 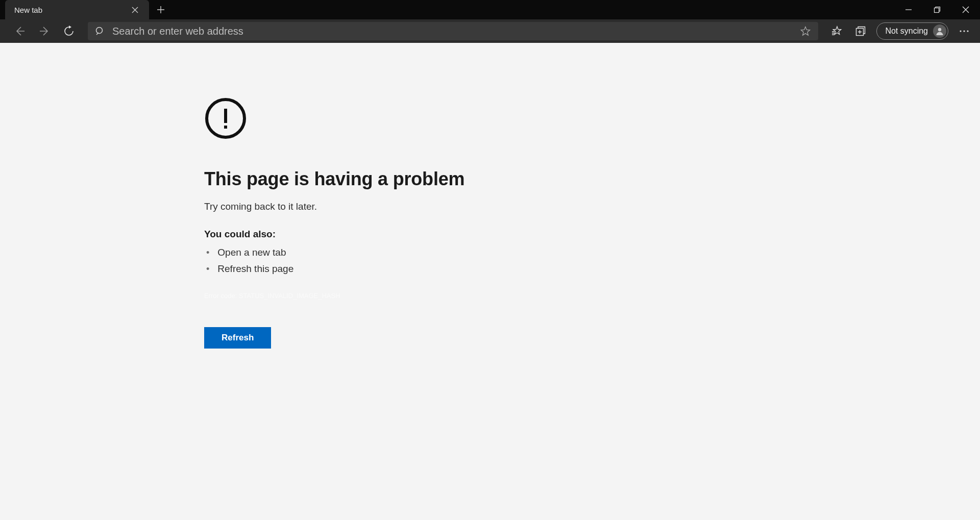 What do you see at coordinates (451, 32) in the screenshot?
I see `address-input` at bounding box center [451, 32].